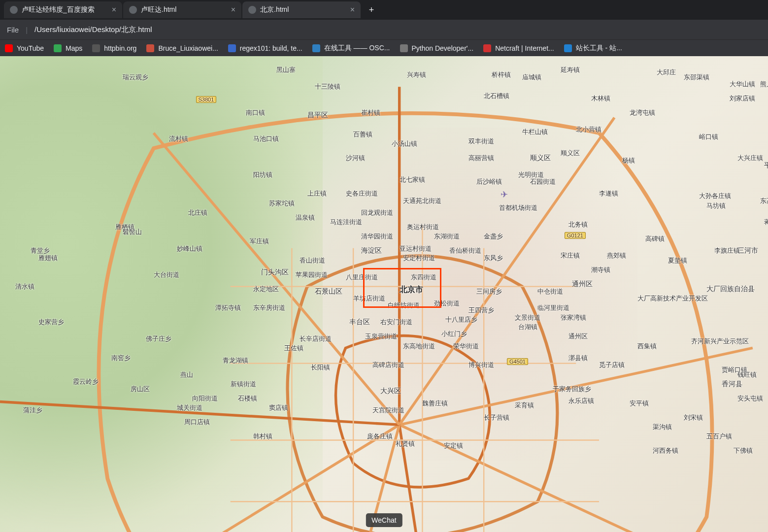 The height and width of the screenshot is (532, 768). What do you see at coordinates (25, 48) in the screenshot?
I see `bookmark-item: YouTube` at bounding box center [25, 48].